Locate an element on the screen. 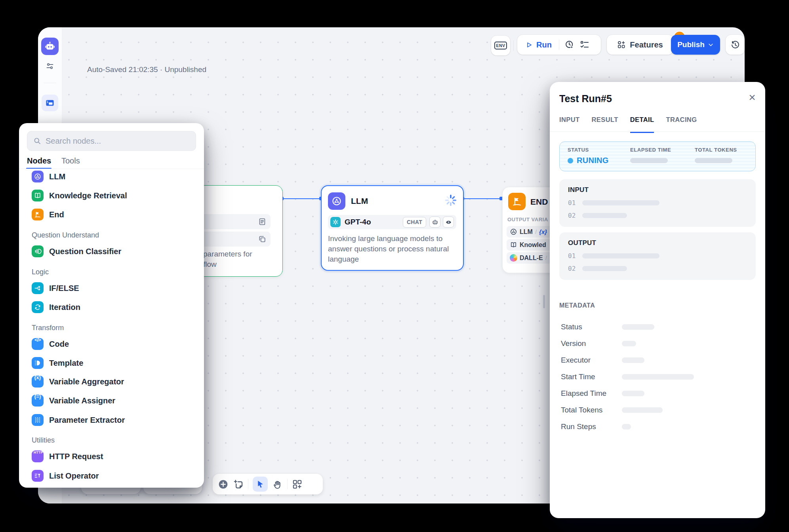 The width and height of the screenshot is (789, 532). node-palette-item-question-classifier: Question Classifier is located at coordinates (112, 251).